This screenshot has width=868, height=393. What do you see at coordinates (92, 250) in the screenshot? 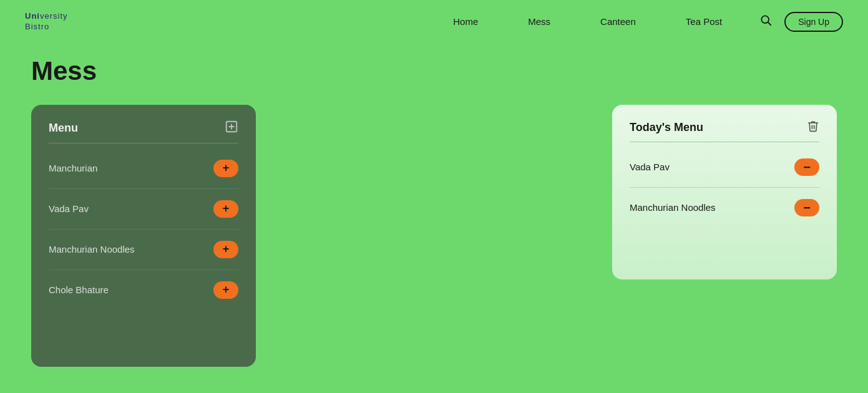
I see `menu-item-name-manchurian-noodles: Manchurian Noodles` at bounding box center [92, 250].